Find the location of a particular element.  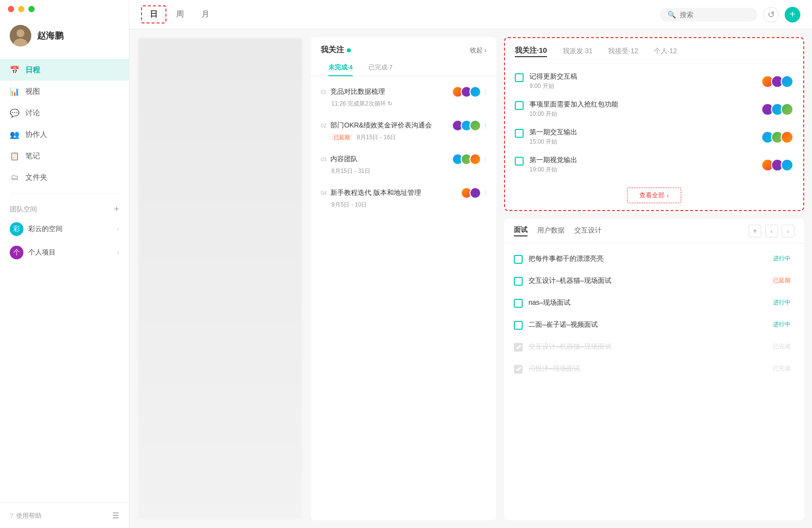

sidebar-item-label-discuss: 讨论 is located at coordinates (33, 113).